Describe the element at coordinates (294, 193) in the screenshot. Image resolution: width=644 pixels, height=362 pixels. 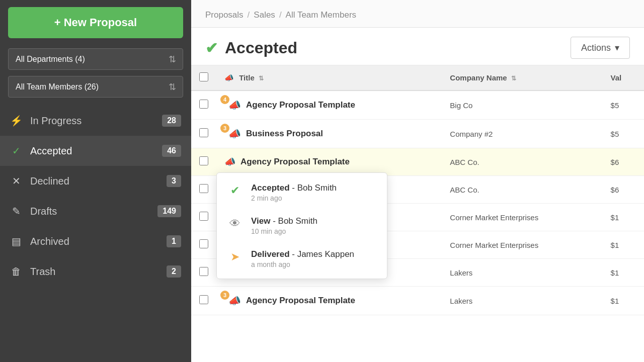
I see `dropdown-item-text: Accepted - Bob Smith 2 min ago` at that location.